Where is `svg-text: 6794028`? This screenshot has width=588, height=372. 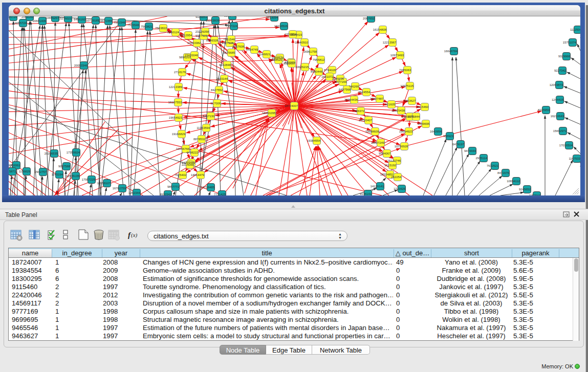
svg-text: 6794028 is located at coordinates (330, 70).